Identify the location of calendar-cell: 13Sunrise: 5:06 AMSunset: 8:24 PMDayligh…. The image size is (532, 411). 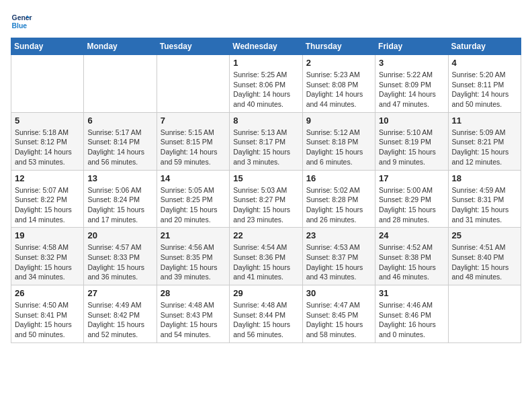
(120, 199).